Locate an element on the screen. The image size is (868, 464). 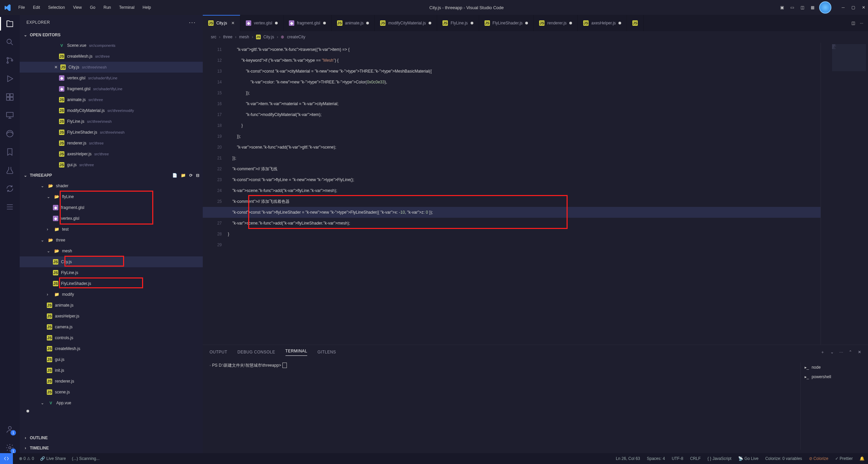
file-fragment: ◆fragment.glsl is located at coordinates (111, 208).